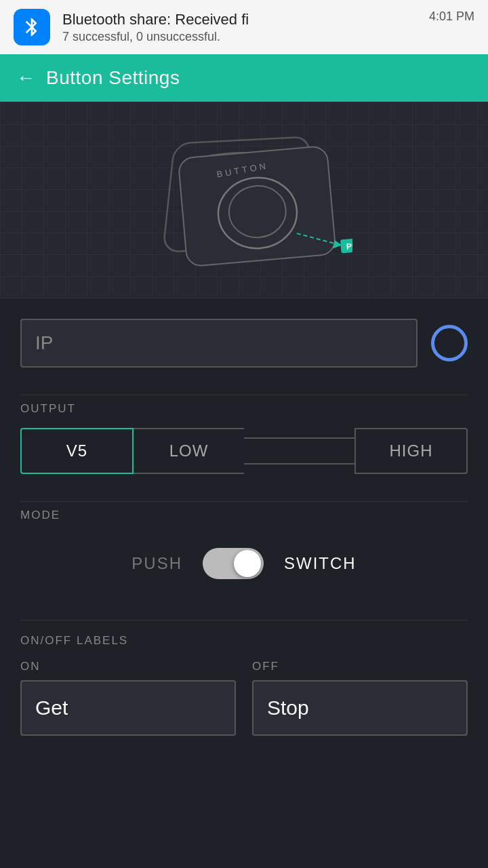 The image size is (488, 868). Describe the element at coordinates (219, 343) in the screenshot. I see `ip-input` at that location.